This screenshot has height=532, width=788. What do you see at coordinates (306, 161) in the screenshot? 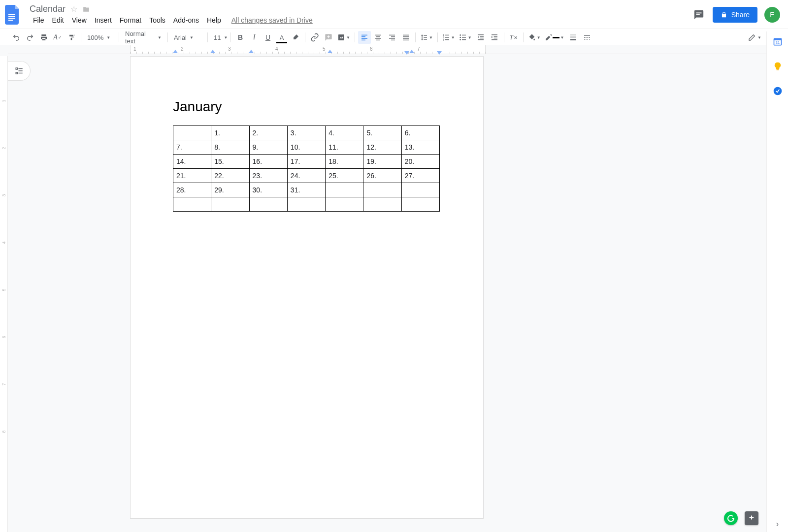
I see `table-cell: 17.` at bounding box center [306, 161].